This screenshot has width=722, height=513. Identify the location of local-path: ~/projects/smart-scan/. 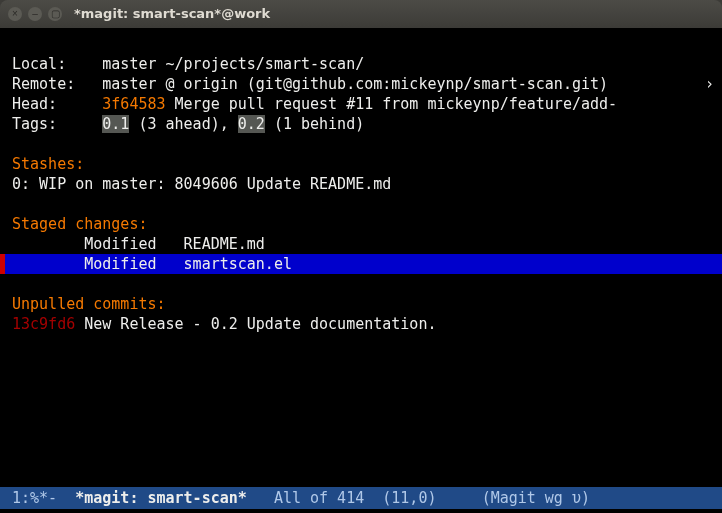
(266, 64).